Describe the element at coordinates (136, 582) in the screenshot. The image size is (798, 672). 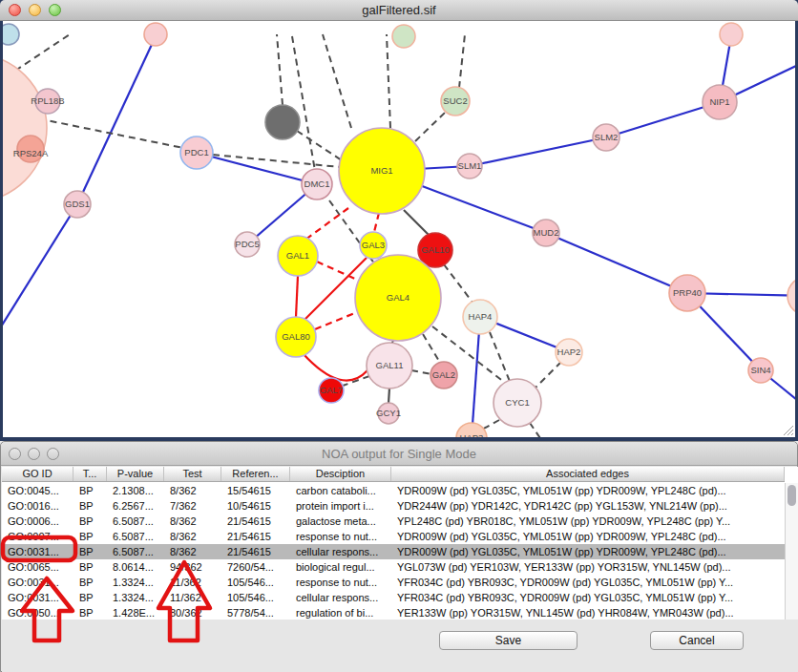
I see `cell: 1.3324...` at that location.